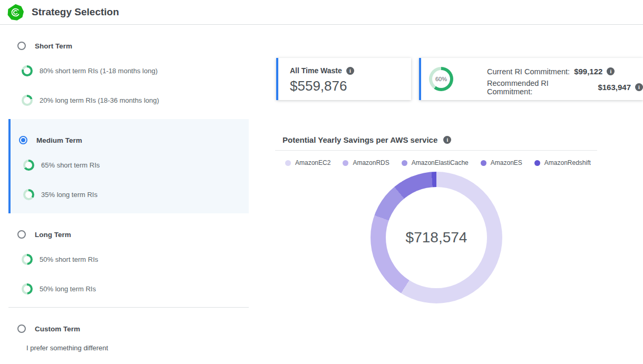  I want to click on medium-term-split-1: 65% short term RIs, so click(61, 165).